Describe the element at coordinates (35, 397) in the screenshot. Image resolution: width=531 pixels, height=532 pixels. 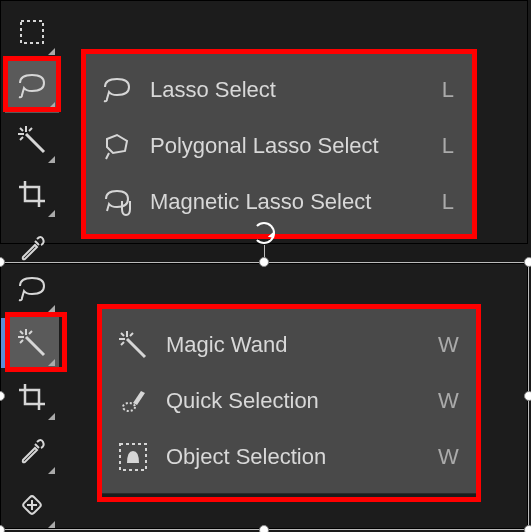
I see `bottom-toolbar` at that location.